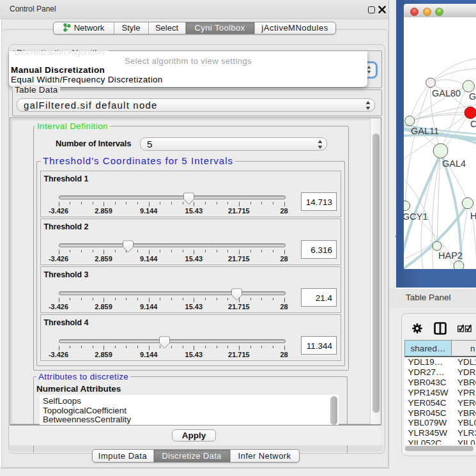 The width and height of the screenshot is (476, 476). Describe the element at coordinates (473, 216) in the screenshot. I see `svg-text: HI` at that location.